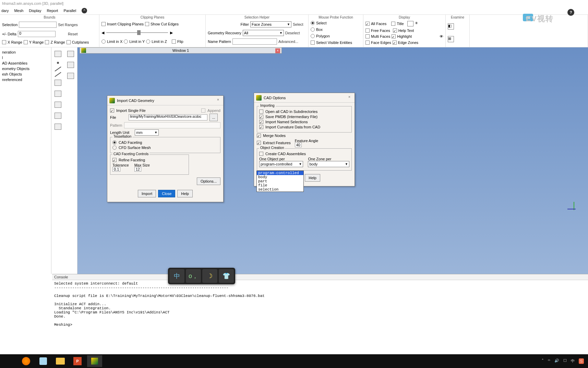 This screenshot has height=368, width=588. Describe the element at coordinates (43, 361) in the screenshot. I see `app-icon` at that location.